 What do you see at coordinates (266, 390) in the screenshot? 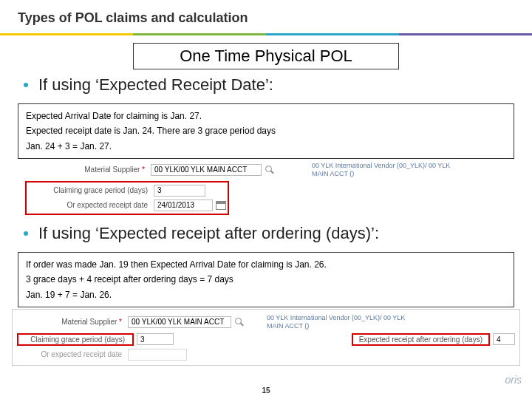
I see `page-number: 15` at bounding box center [266, 390].